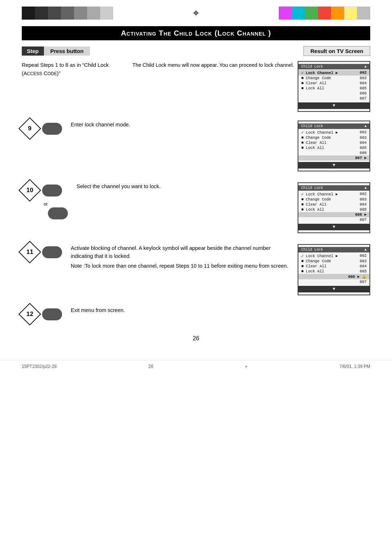 This screenshot has height=555, width=392. What do you see at coordinates (196, 13) in the screenshot?
I see `crosshair-center: ⌖` at bounding box center [196, 13].